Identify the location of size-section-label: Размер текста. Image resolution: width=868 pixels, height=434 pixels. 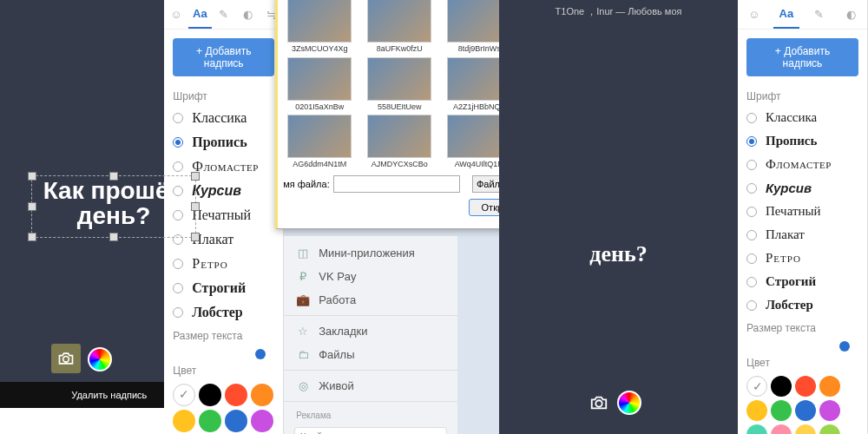
(802, 328).